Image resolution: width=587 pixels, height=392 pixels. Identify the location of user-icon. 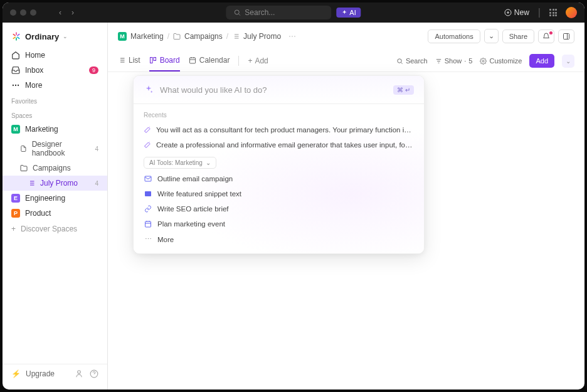
(79, 374).